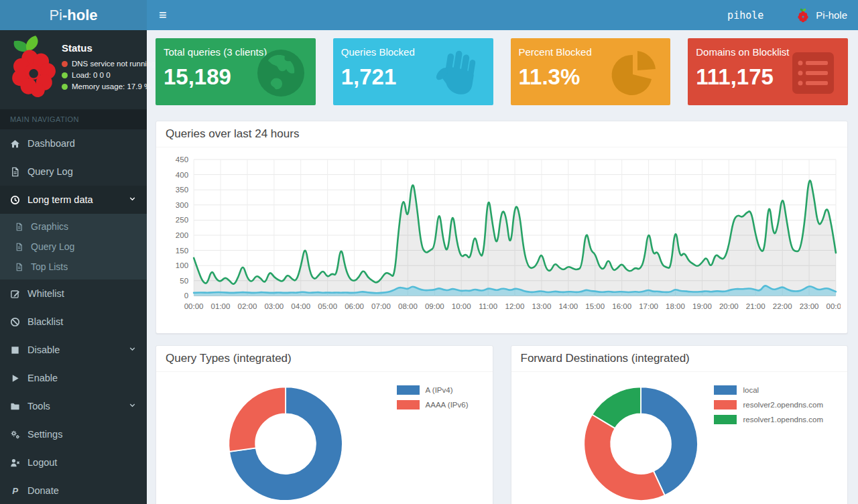 The height and width of the screenshot is (504, 858). I want to click on sidebar-item-enable: Enable, so click(74, 378).